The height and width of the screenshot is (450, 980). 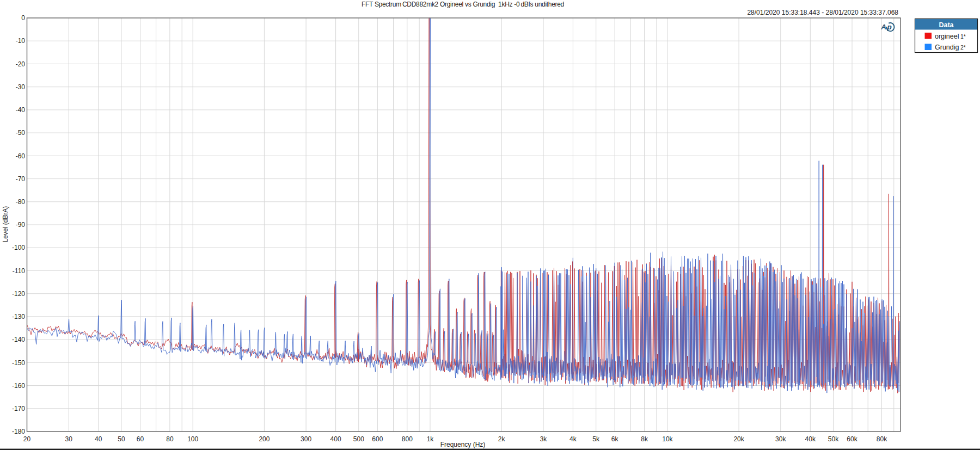 I want to click on svg-text: -50, so click(x=21, y=133).